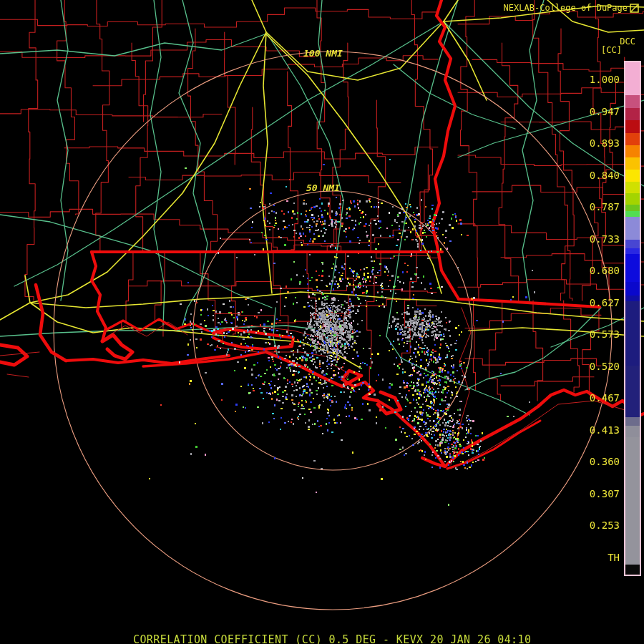 The image size is (644, 644). I want to click on colorbar-label: 0.680, so click(602, 270).